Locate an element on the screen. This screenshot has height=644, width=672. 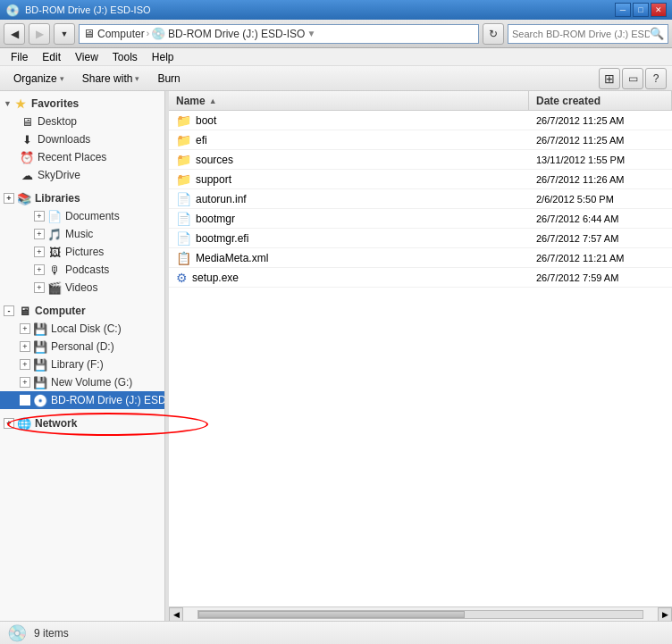
menu-view: View is located at coordinates (87, 57).